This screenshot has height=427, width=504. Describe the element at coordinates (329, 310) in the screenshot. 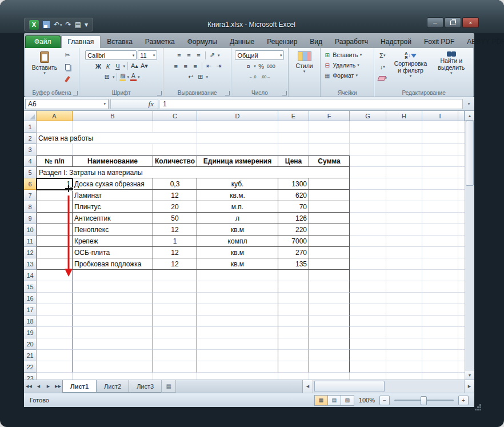

I see `cell-F17` at that location.